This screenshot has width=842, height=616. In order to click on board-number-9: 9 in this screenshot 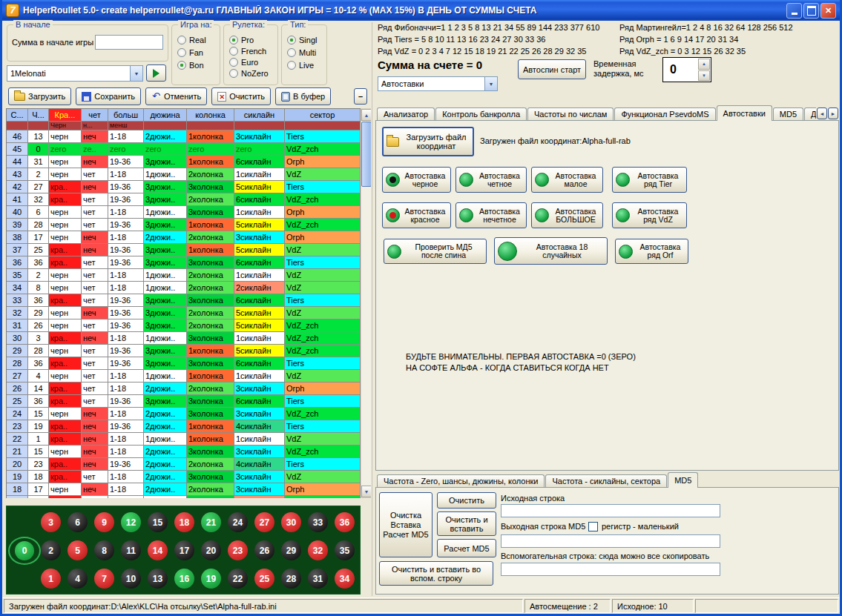, I will do `click(104, 522)`.